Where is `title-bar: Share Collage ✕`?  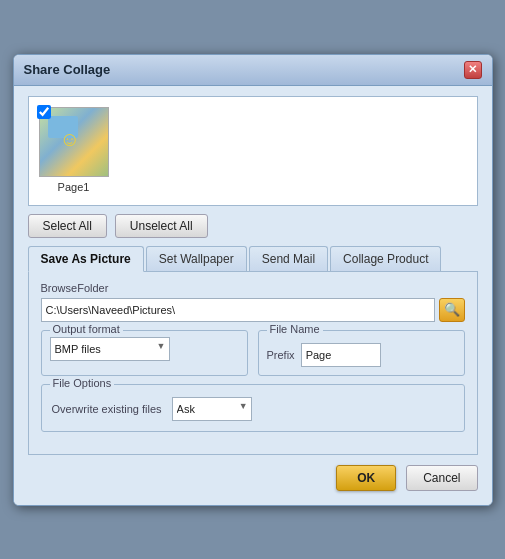
title-bar: Share Collage ✕ is located at coordinates (253, 70).